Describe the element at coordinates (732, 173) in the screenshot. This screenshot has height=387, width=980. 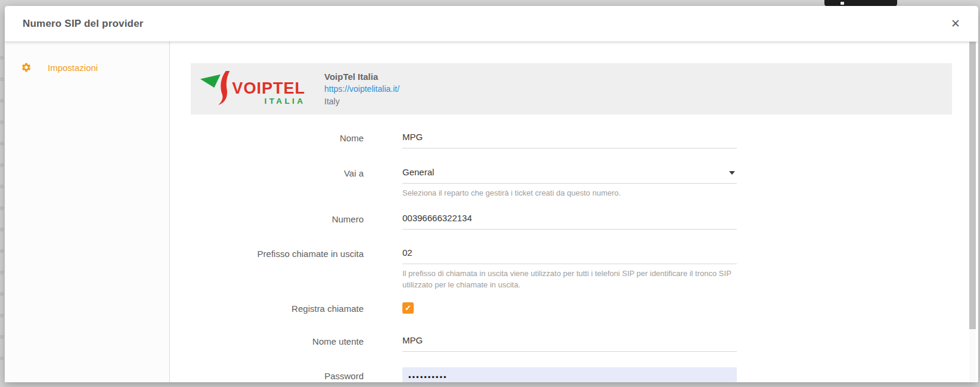
I see `chevron-down-icon` at that location.